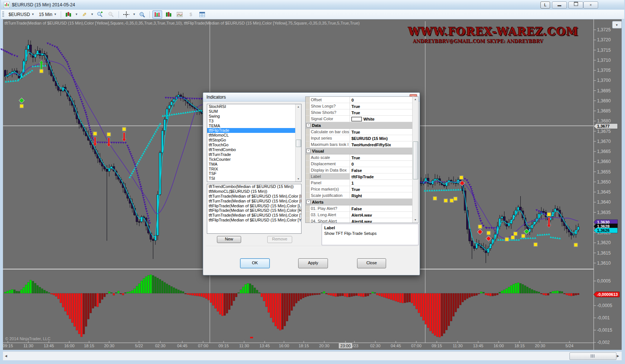 This screenshot has width=625, height=364. Describe the element at coordinates (84, 15) in the screenshot. I see `draw-button: ✎` at that location.